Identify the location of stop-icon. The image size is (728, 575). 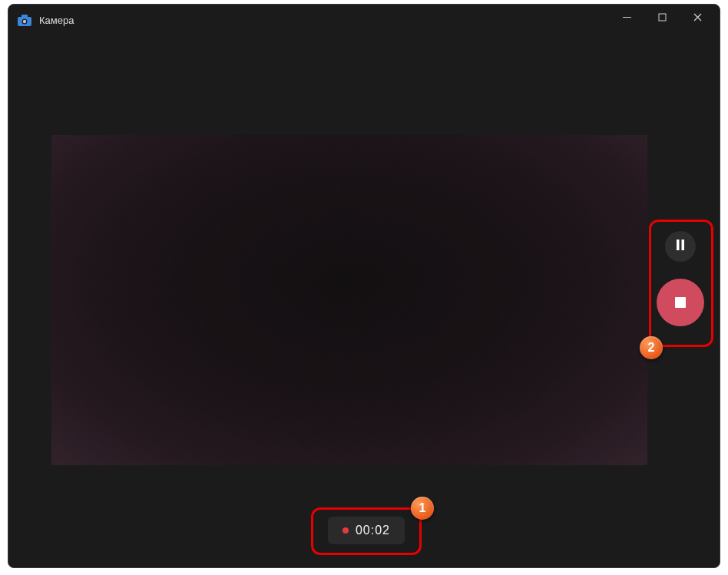
(680, 302).